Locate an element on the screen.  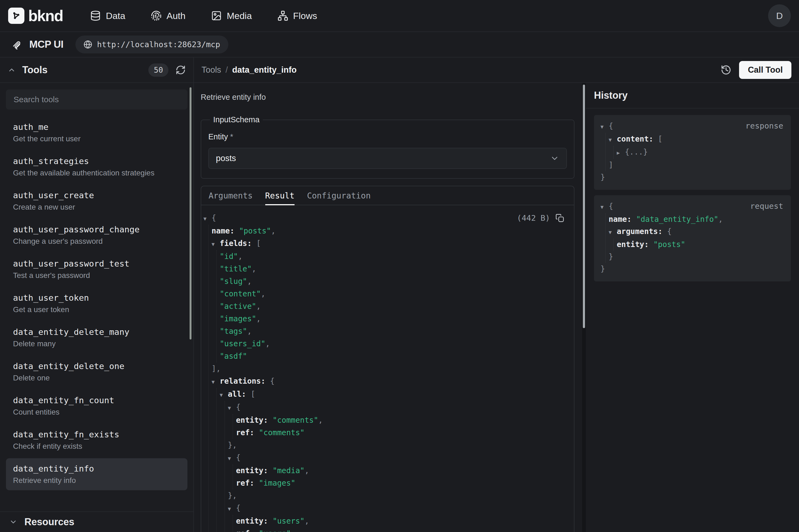
nav-item-auth: Auth is located at coordinates (168, 16).